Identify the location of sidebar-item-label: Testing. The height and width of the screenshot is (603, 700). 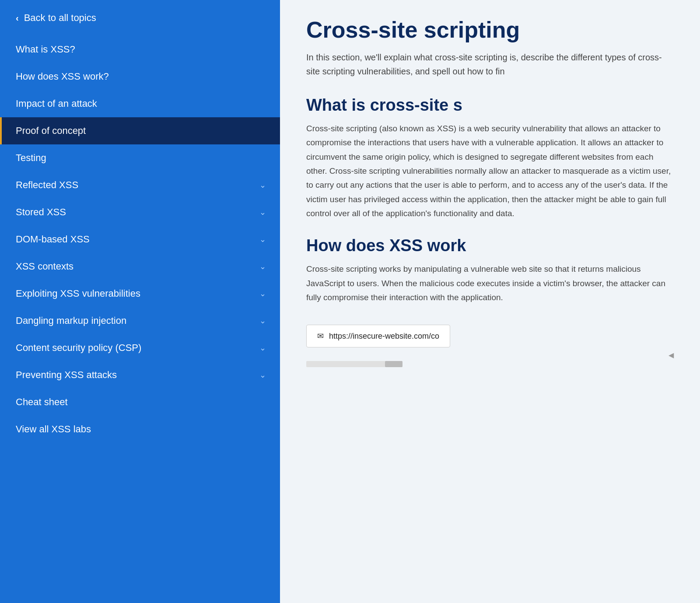
(31, 158).